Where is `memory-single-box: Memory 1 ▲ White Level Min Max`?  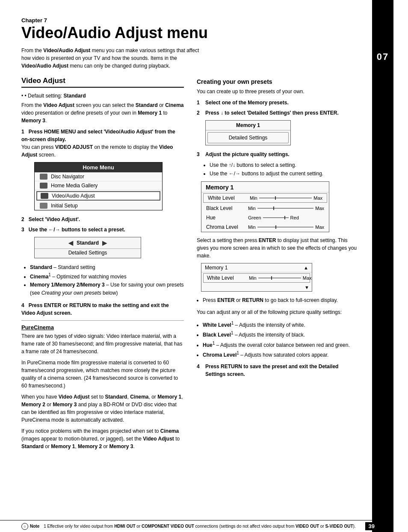
memory-single-box: Memory 1 ▲ White Level Min Max is located at coordinates (257, 277).